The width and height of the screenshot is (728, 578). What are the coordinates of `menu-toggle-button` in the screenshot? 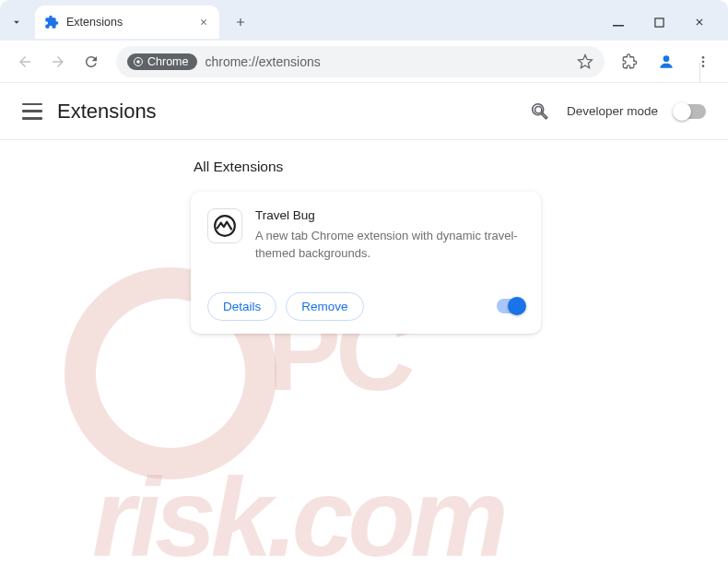 It's located at (32, 112).